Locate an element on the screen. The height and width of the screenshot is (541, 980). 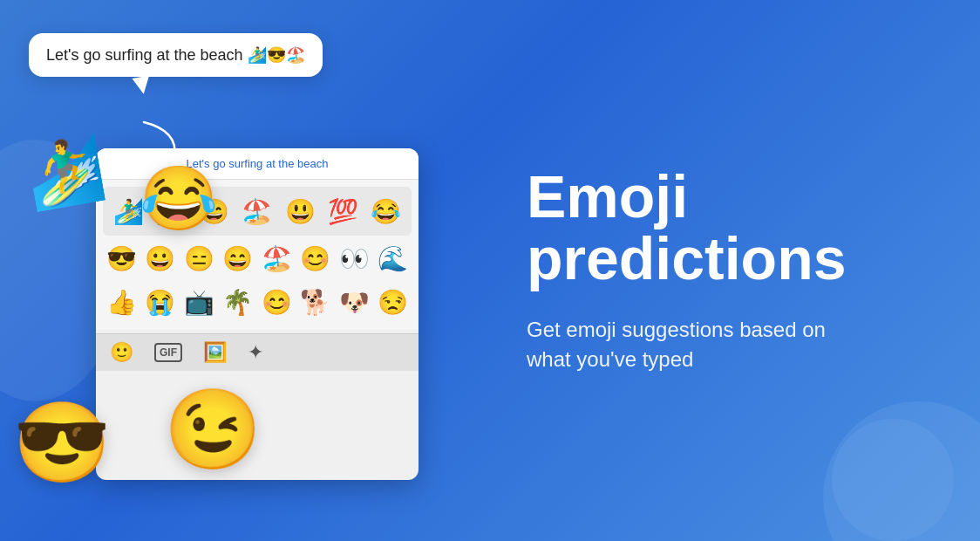
emoji-row-2: 😎 😀 😑 😄 🏖️ 😊 👀 🌊 is located at coordinates (257, 258).